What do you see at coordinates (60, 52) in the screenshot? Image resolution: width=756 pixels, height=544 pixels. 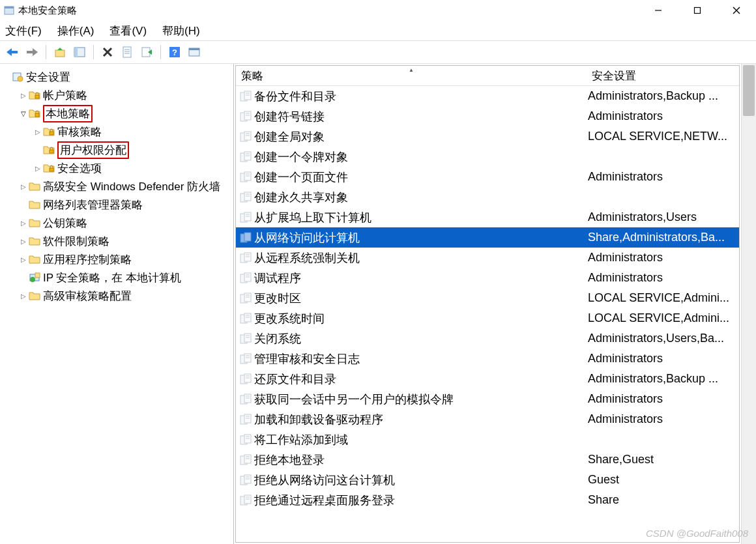 I see `up-button` at bounding box center [60, 52].